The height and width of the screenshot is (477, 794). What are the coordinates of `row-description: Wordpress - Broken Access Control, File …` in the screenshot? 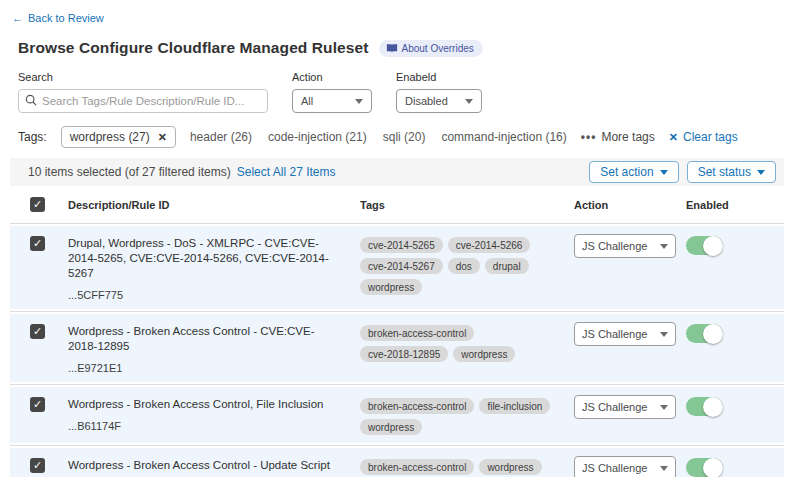 It's located at (214, 404).